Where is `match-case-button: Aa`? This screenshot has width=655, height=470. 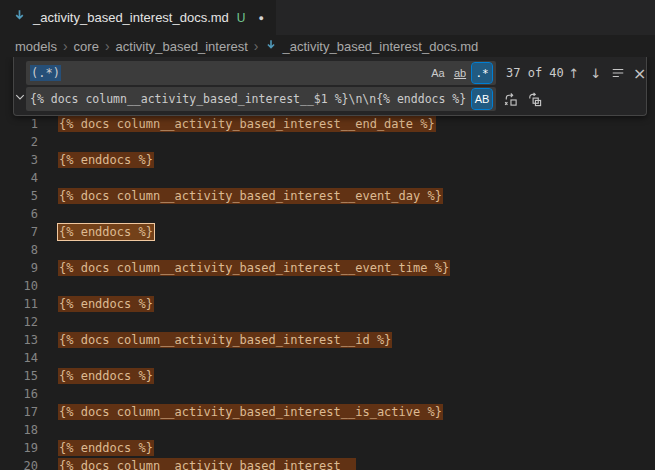
match-case-button: Aa is located at coordinates (438, 73).